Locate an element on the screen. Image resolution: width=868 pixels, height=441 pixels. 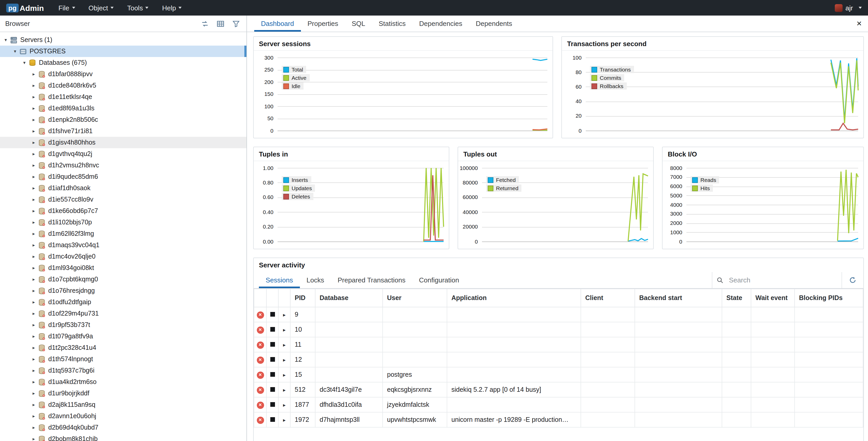
tree-item-database: ▸d1tq5937c7bg6i is located at coordinates (123, 371).